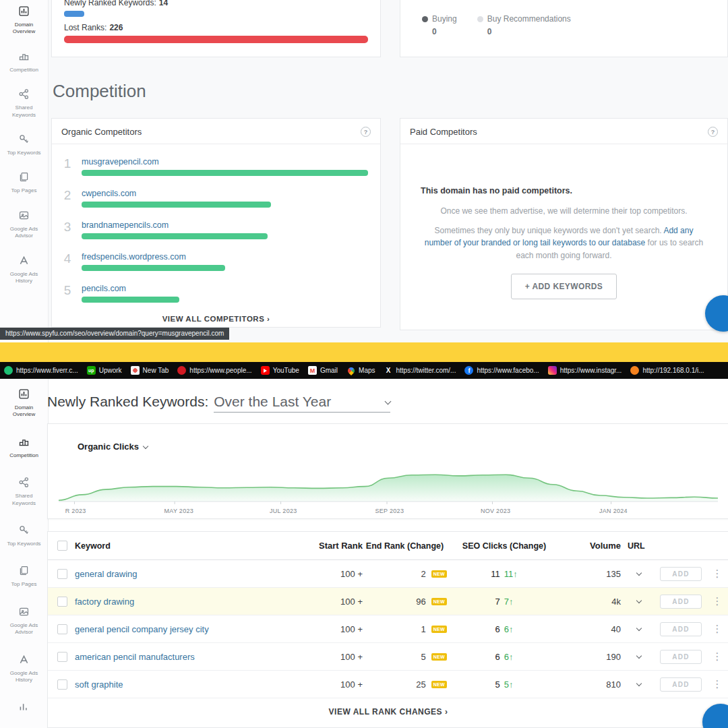  I want to click on buy-recommendations-dot, so click(480, 19).